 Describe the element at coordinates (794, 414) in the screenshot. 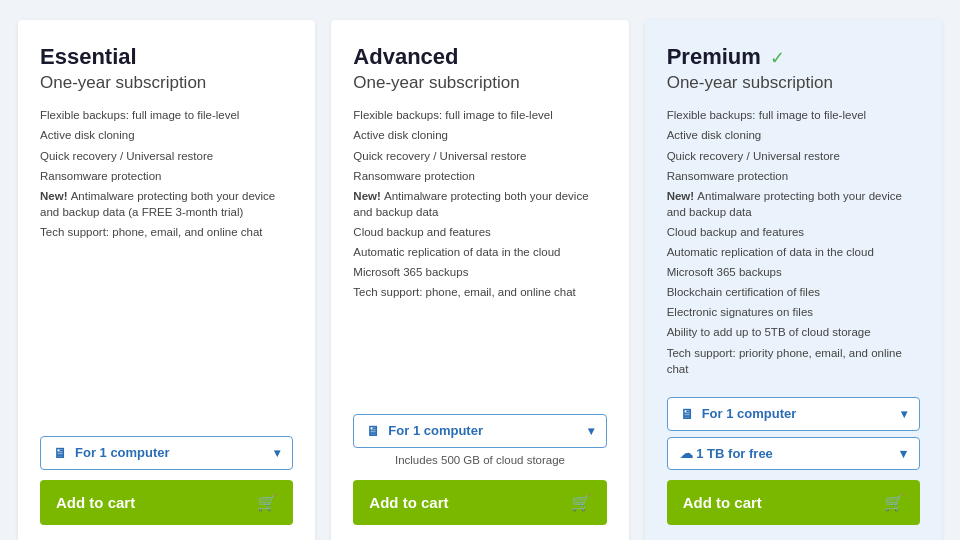

I see `computer-dropdown-premium: 🖥 For 1 computer ▾` at that location.